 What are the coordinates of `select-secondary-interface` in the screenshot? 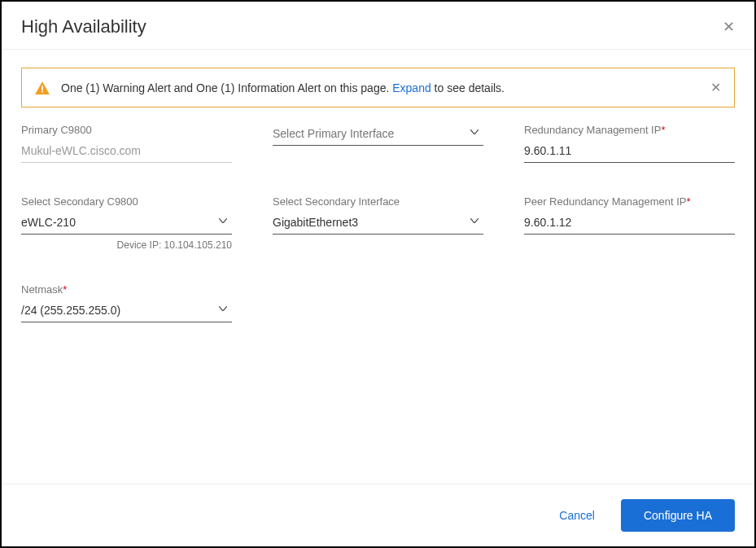 It's located at (378, 223).